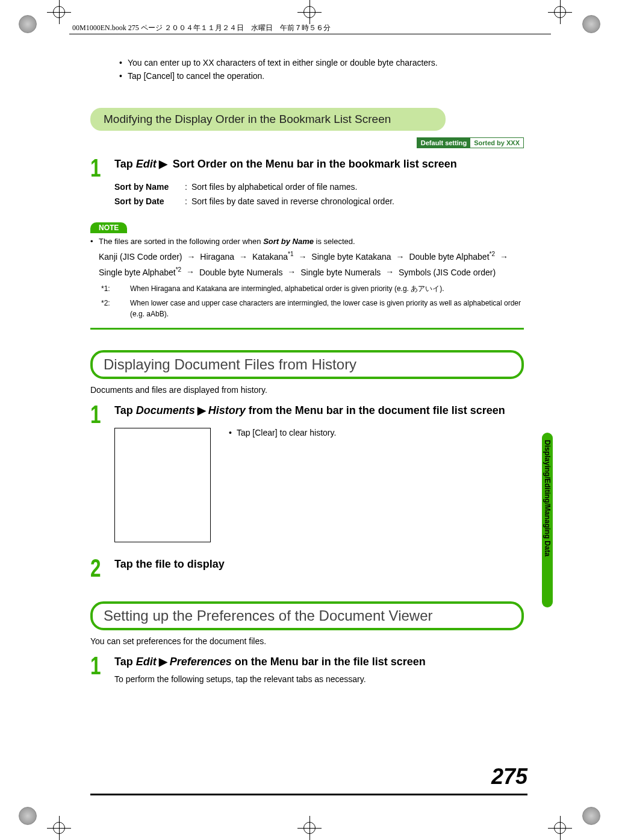  I want to click on jp-text: あアいイ, so click(425, 289).